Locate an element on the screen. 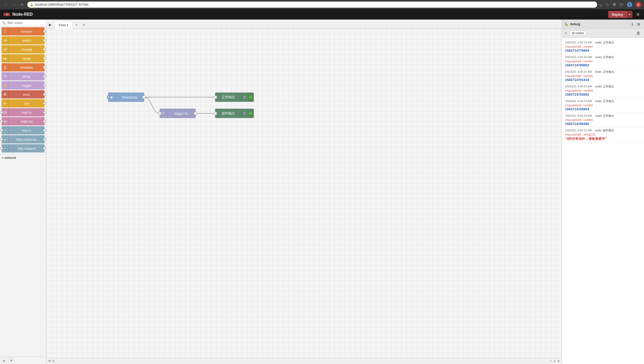 The image size is (644, 364). node-icon-rbe: ▸ is located at coordinates (5, 103).